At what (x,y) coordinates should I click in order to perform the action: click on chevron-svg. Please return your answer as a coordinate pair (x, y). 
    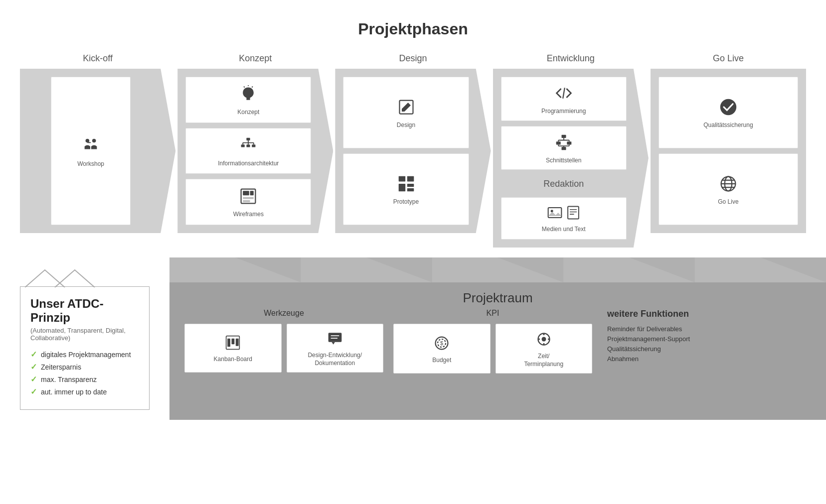
    Looking at the image, I should click on (497, 270).